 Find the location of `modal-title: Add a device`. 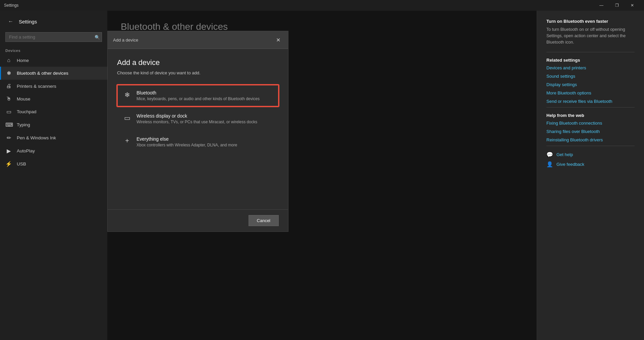

modal-title: Add a device is located at coordinates (198, 63).